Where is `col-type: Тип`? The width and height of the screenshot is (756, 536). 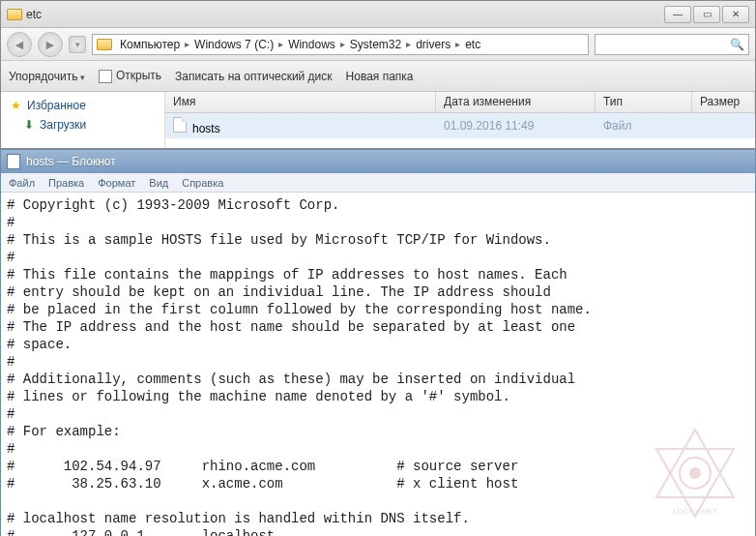
col-type: Тип is located at coordinates (644, 103).